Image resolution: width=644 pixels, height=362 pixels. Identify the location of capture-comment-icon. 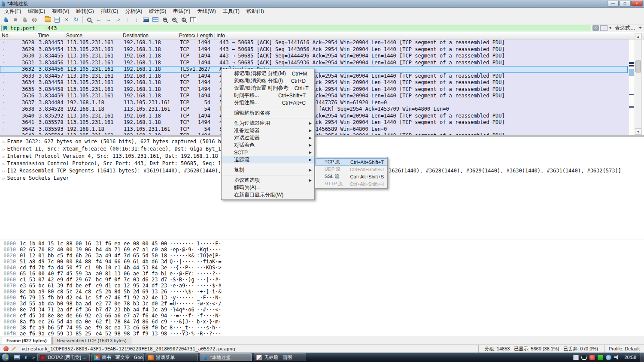
(14, 349).